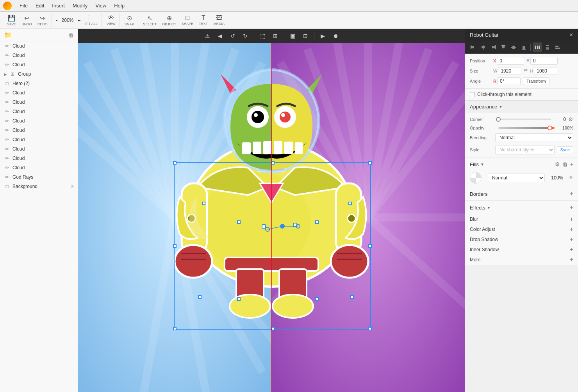  Describe the element at coordinates (57, 20) in the screenshot. I see `zoom-minus-button: -` at that location.